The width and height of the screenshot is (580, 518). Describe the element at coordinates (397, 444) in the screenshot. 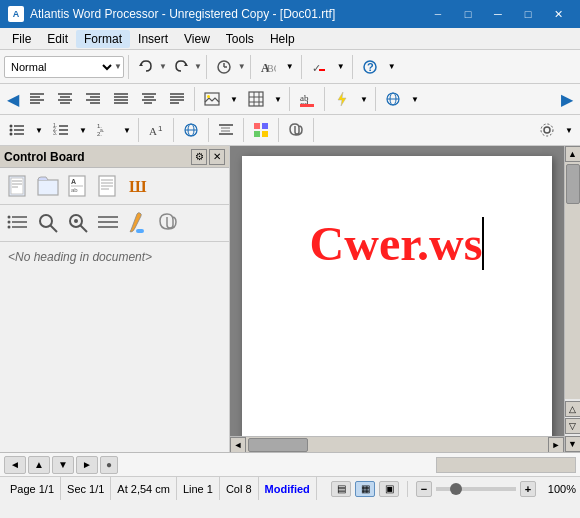

I see `horizontal-scrollbar: ◄ ►` at that location.